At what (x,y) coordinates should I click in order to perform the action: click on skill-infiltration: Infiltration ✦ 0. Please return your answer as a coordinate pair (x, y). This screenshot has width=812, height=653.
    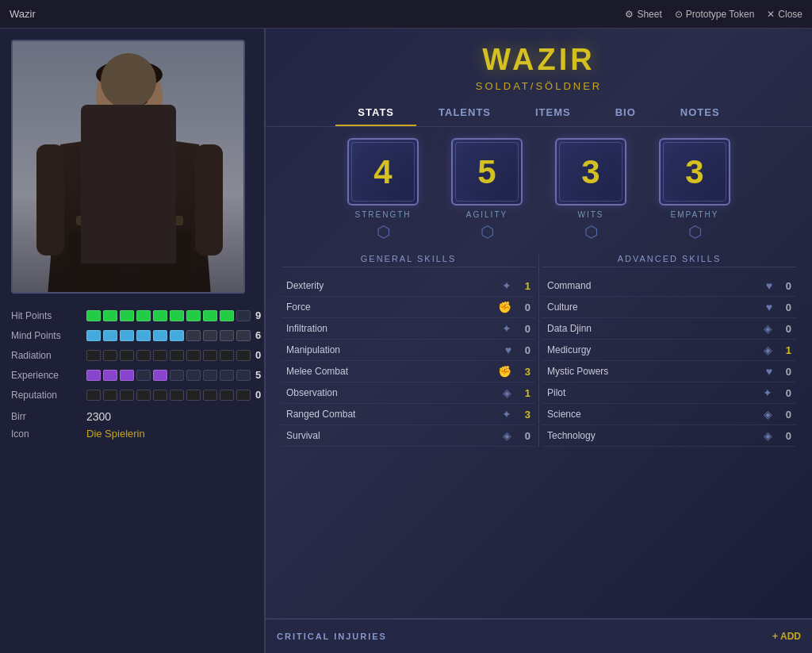
    Looking at the image, I should click on (408, 328).